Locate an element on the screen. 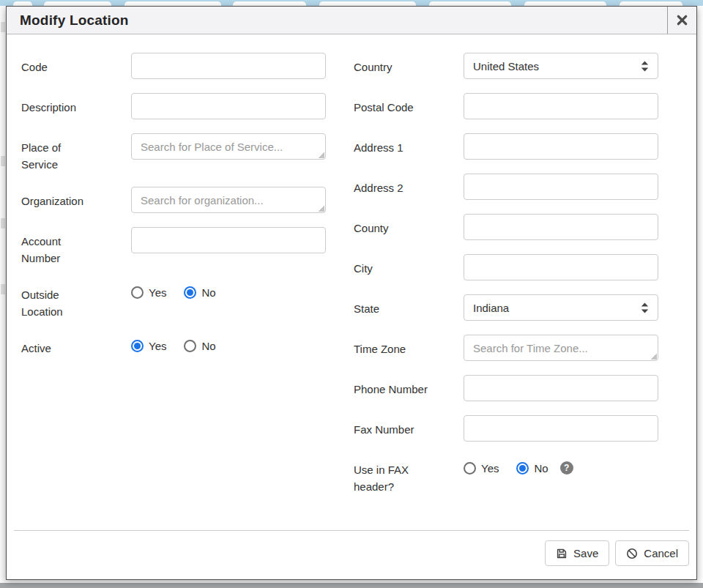  use-in-fax-header-label: Use in FAX header? is located at coordinates (409, 475).